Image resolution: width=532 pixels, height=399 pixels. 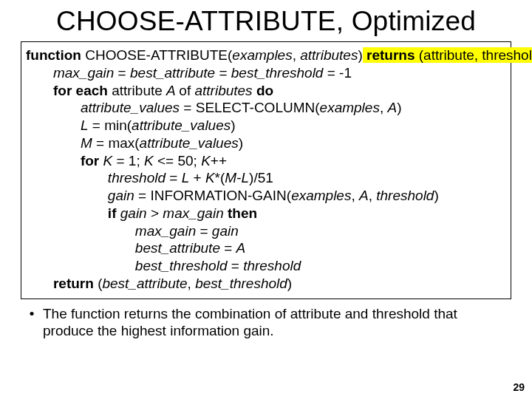 What do you see at coordinates (265, 161) in the screenshot?
I see `code-line: for K = 1; K <= 50; K++` at bounding box center [265, 161].